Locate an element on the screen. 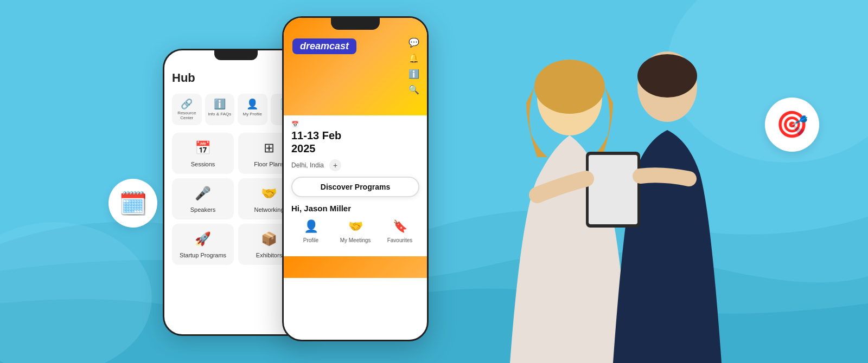 This screenshot has width=868, height=363. hub-icon-resource: 🔗 ResourceCenter is located at coordinates (187, 109).